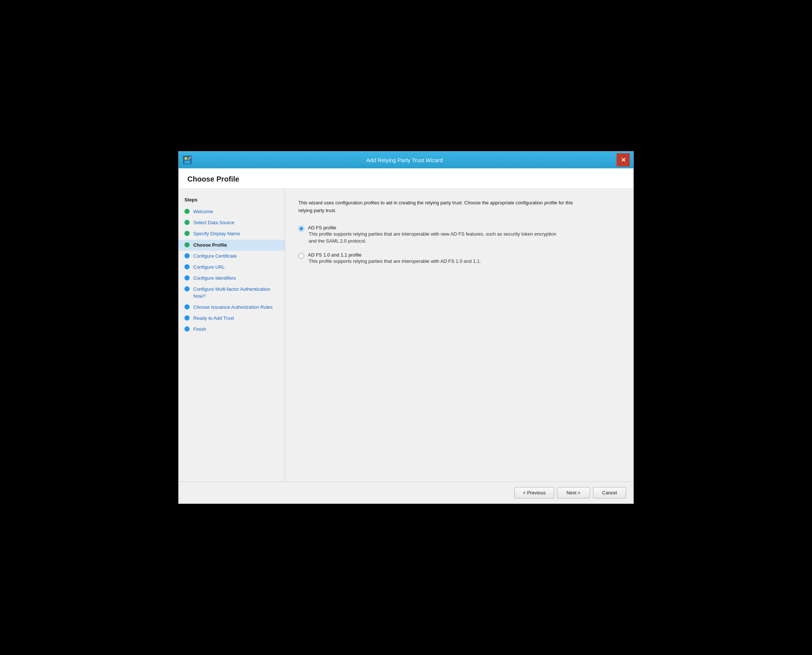 This screenshot has width=812, height=655. Describe the element at coordinates (187, 160) in the screenshot. I see `app-icon` at that location.